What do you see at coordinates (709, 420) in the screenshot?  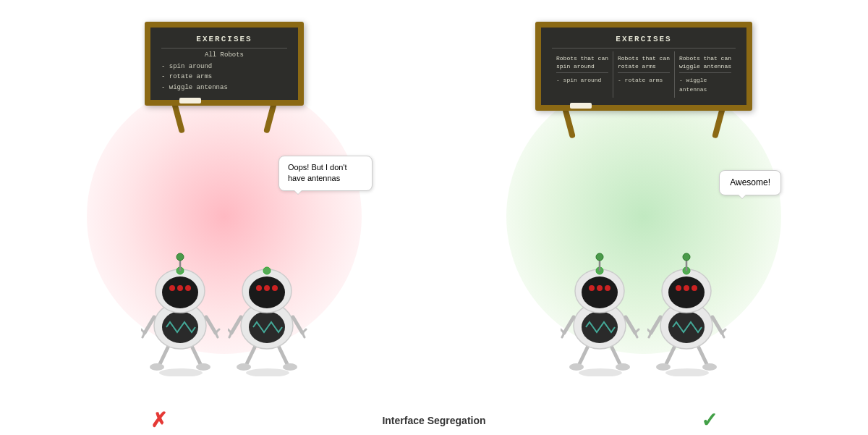 I see `good-mark: ✓` at bounding box center [709, 420].